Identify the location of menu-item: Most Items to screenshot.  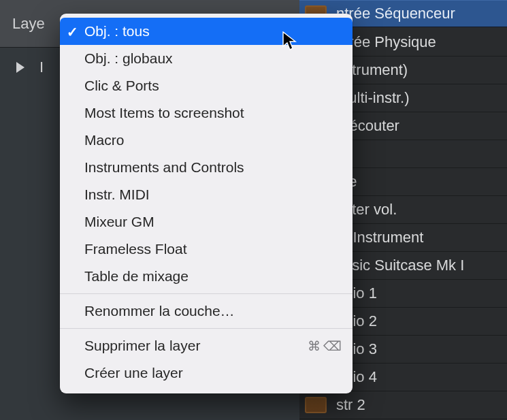
(206, 113).